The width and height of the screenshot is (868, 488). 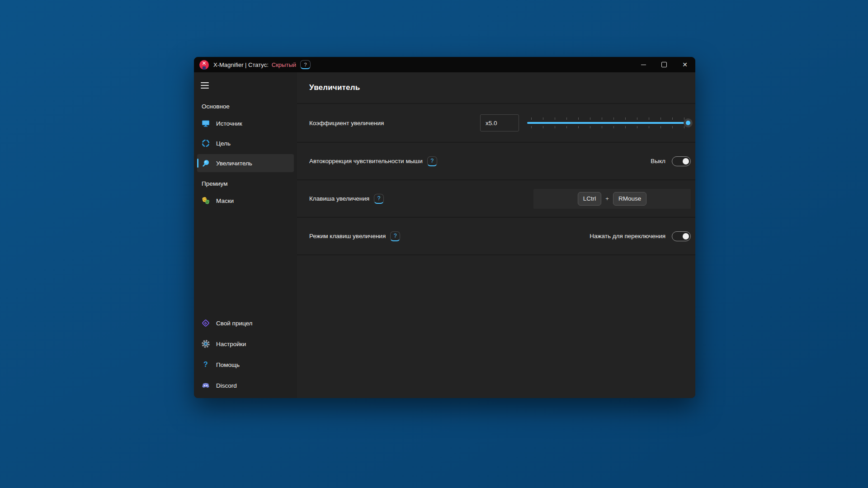 I want to click on sidebar-item-label: Увеличитель, so click(x=234, y=164).